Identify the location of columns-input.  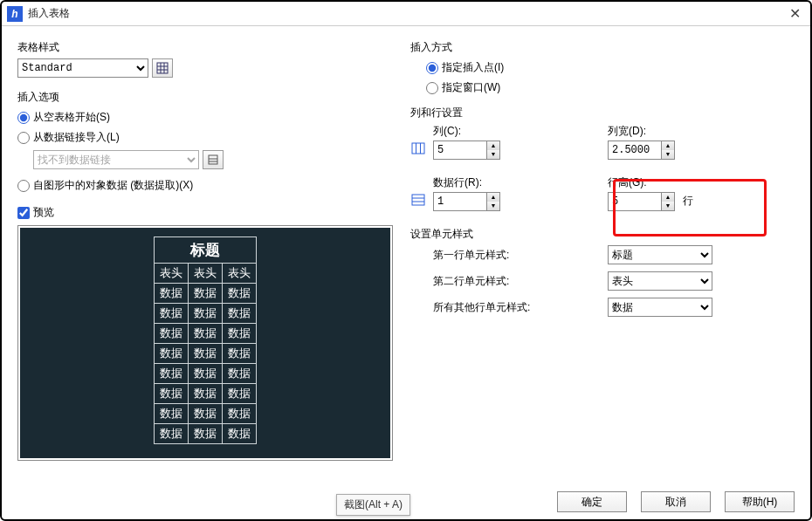
(460, 150).